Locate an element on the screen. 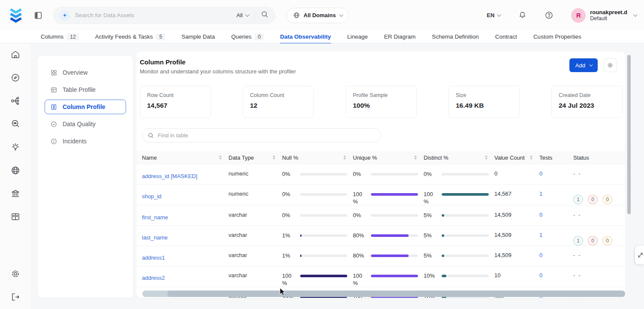  vertical-scrollbar-thumb is located at coordinates (629, 135).